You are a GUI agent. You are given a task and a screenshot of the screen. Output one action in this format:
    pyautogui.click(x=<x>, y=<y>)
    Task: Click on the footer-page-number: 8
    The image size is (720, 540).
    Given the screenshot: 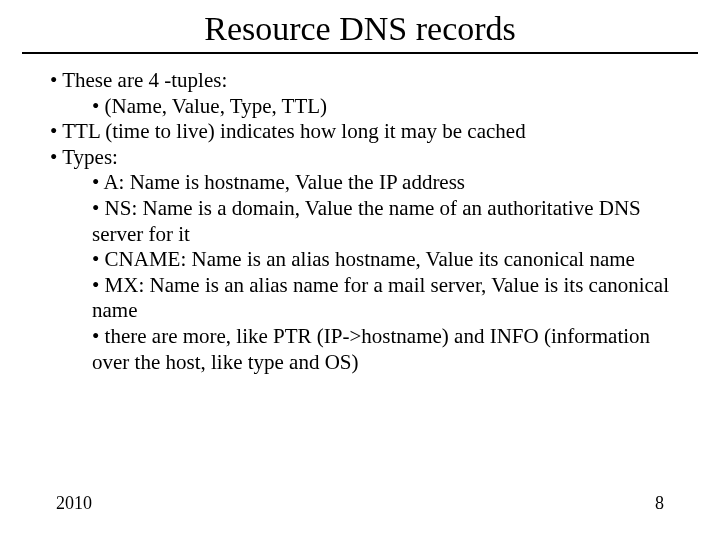 What is the action you would take?
    pyautogui.click(x=660, y=504)
    